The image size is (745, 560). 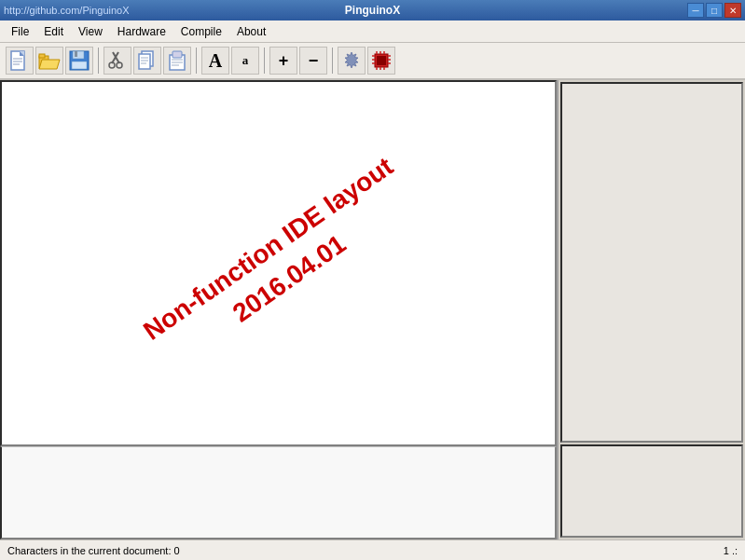 What do you see at coordinates (142, 32) in the screenshot?
I see `menu-hardware: Hardware` at bounding box center [142, 32].